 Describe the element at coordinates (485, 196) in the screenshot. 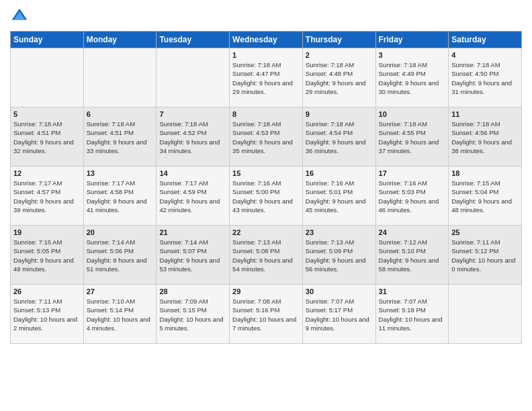

I see `day-info: Sunrise: 7:15 AM Sunset: 5:04 PM Dayligh…` at that location.